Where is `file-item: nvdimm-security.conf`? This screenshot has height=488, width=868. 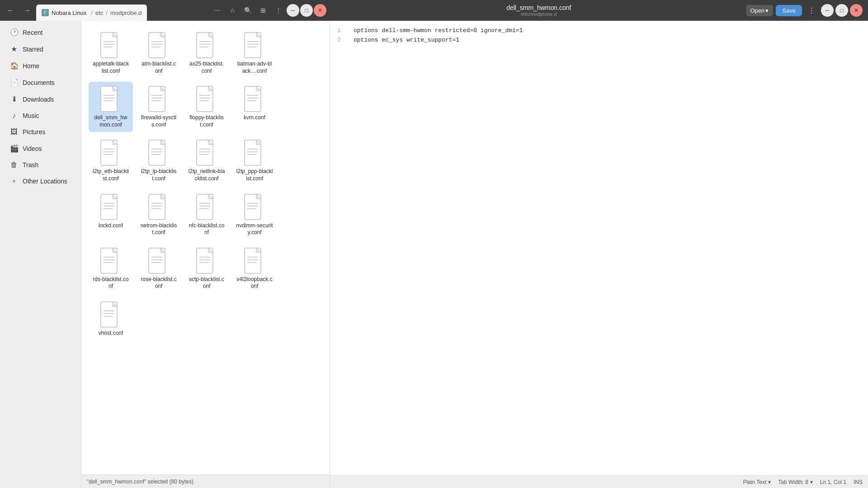 file-item: nvdimm-security.conf is located at coordinates (255, 215).